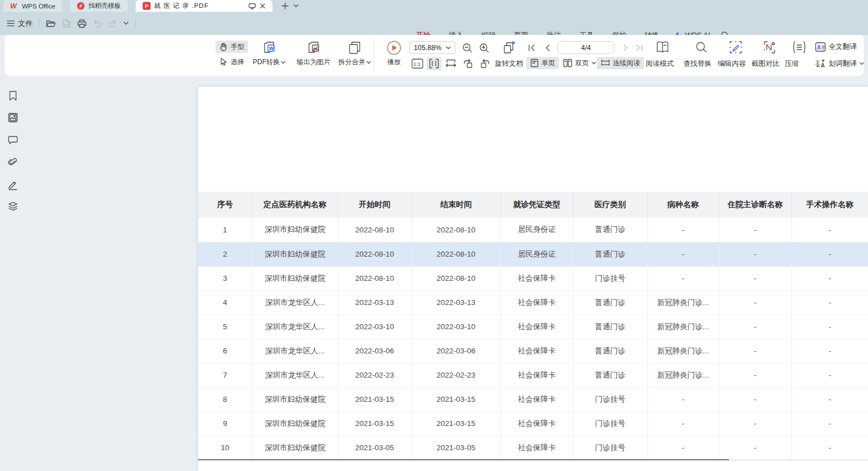  Describe the element at coordinates (225, 448) in the screenshot. I see `table-cell: 10` at that location.